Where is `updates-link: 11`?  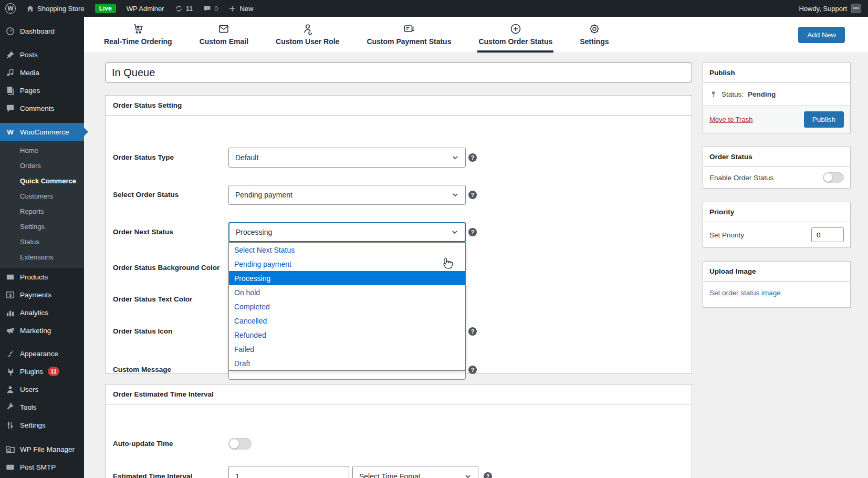 updates-link: 11 is located at coordinates (184, 8).